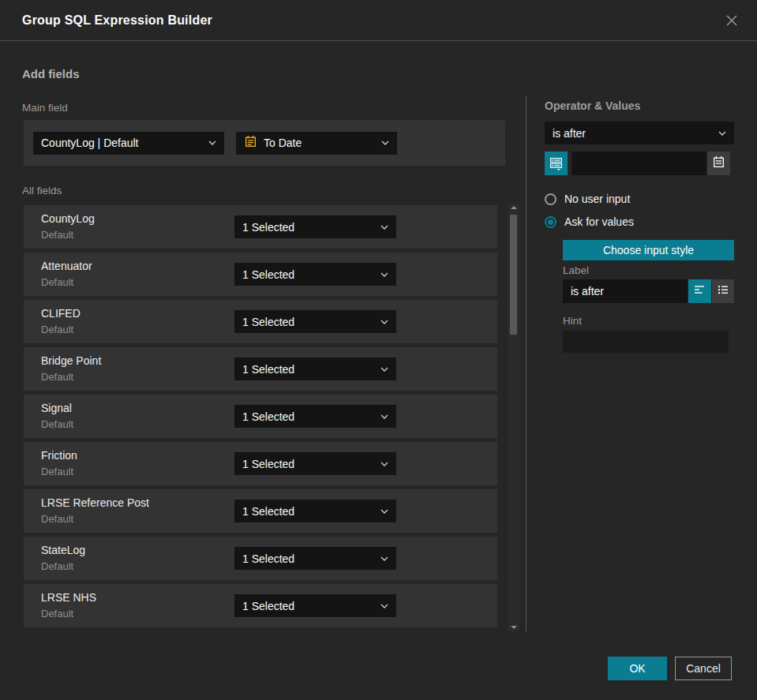 This screenshot has height=700, width=757. I want to click on all-fields-label: All fields, so click(42, 191).